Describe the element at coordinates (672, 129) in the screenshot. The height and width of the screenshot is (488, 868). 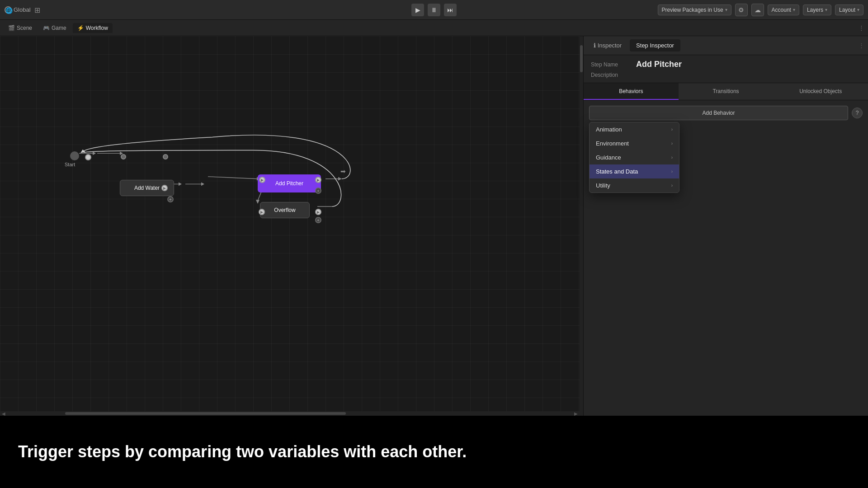
I see `menu-animation-chevron: ›` at that location.